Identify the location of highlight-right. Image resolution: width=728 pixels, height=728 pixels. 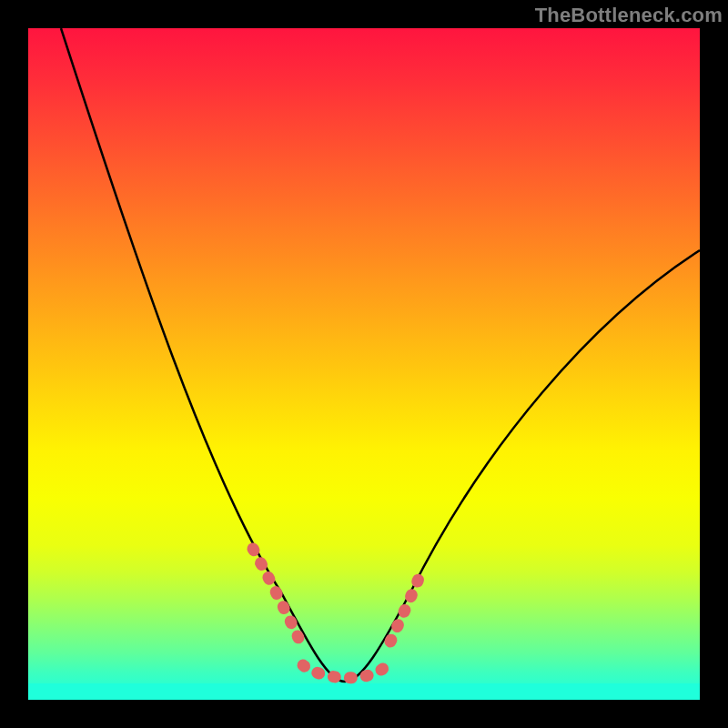
(406, 607).